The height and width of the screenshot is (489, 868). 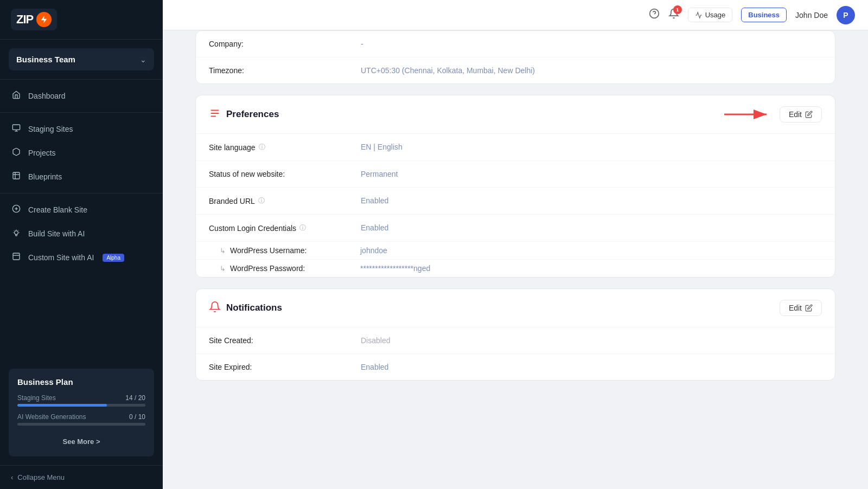 I want to click on info-icon: ⓘ, so click(x=262, y=147).